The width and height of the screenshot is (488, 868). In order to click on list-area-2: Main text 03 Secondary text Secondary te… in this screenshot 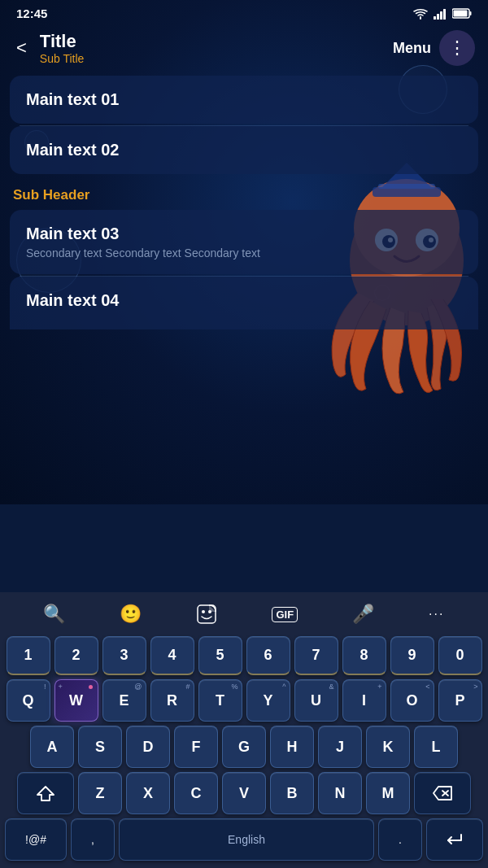, I will do `click(244, 243)`.